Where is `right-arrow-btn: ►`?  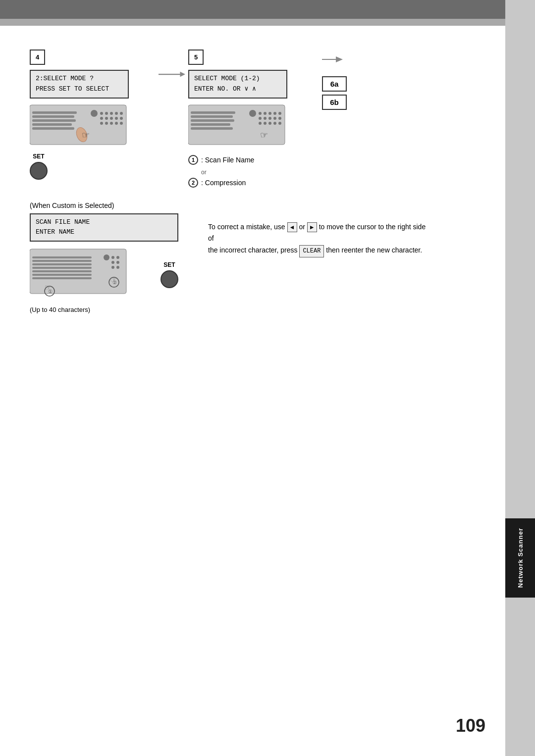
right-arrow-btn: ► is located at coordinates (312, 227).